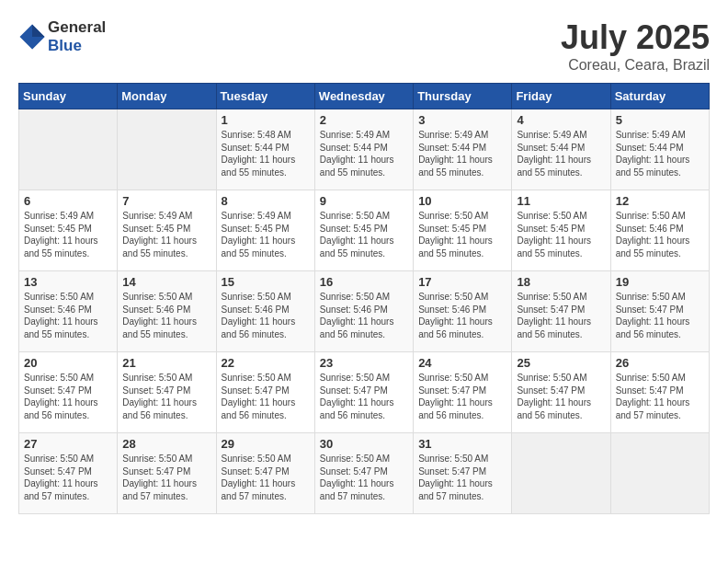 The width and height of the screenshot is (728, 563). I want to click on calendar-day-cell: 9Sunrise: 5:50 AMSunset: 5:45 PMDaylight…, so click(364, 231).